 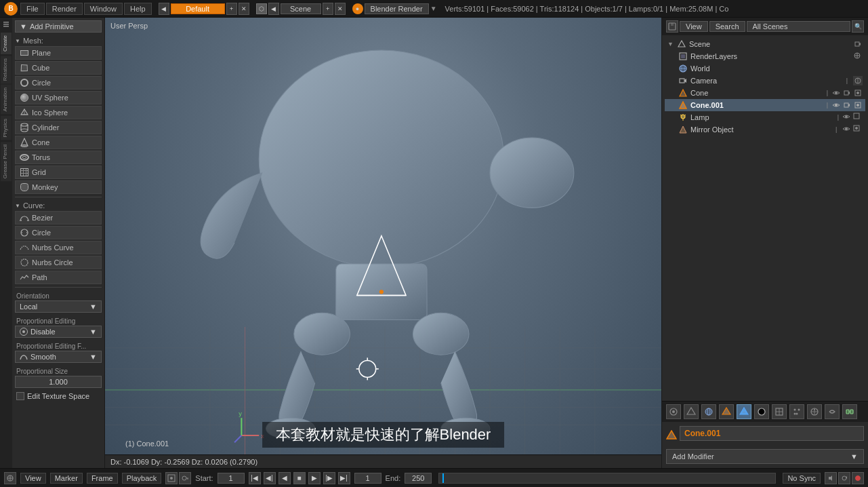 What do you see at coordinates (858, 93) in the screenshot?
I see `cone-render-icon` at bounding box center [858, 93].